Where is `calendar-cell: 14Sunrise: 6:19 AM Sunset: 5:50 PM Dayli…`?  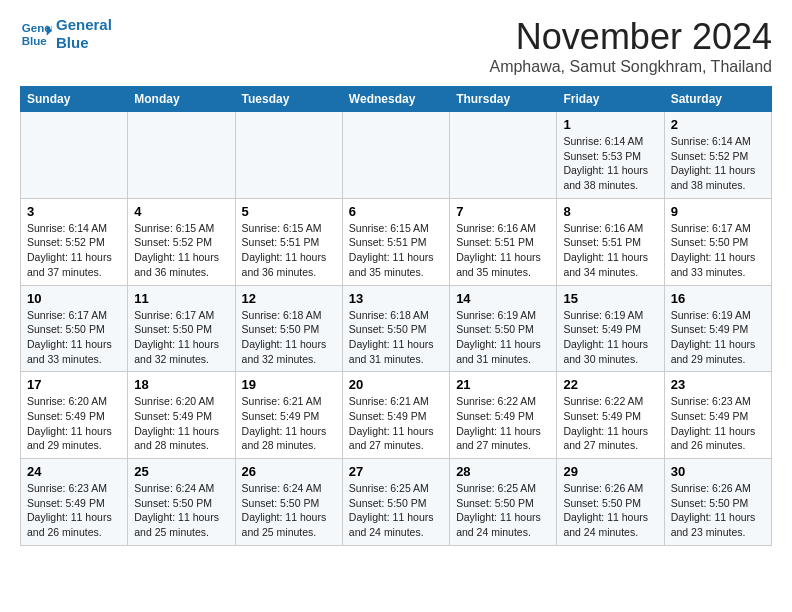 calendar-cell: 14Sunrise: 6:19 AM Sunset: 5:50 PM Dayli… is located at coordinates (504, 328).